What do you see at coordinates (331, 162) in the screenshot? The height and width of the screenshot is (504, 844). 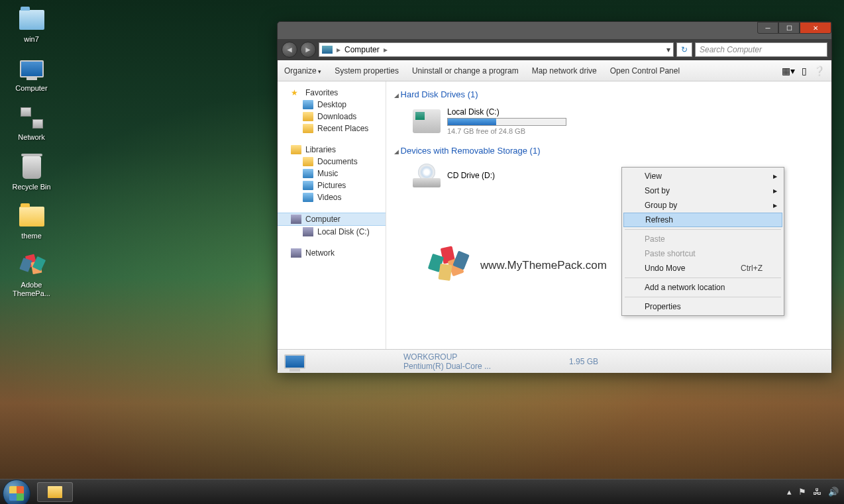 I see `sidebar-item-documents: Documents` at bounding box center [331, 162].